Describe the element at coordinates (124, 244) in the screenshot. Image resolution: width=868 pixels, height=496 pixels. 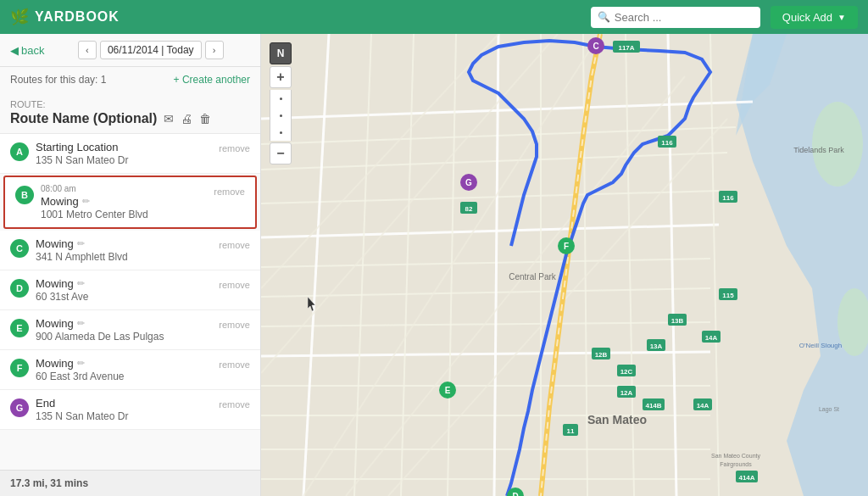
I see `stop-name-edit-c: Mowing ✏` at that location.